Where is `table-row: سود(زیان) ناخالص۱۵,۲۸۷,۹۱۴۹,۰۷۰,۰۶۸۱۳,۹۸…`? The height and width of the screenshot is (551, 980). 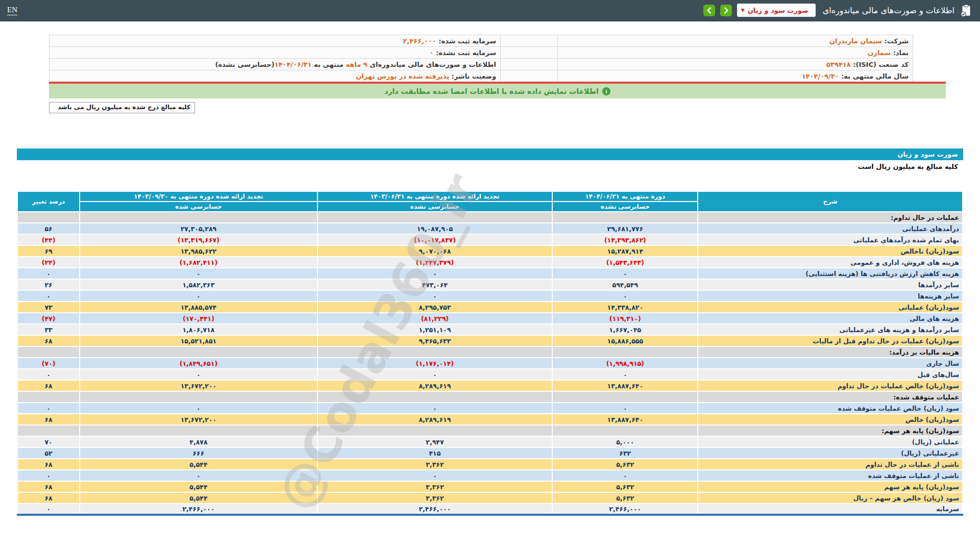 table-row: سود(زیان) ناخالص۱۵,۲۸۷,۹۱۴۹,۰۷۰,۰۶۸۱۳,۹۸… is located at coordinates (490, 251).